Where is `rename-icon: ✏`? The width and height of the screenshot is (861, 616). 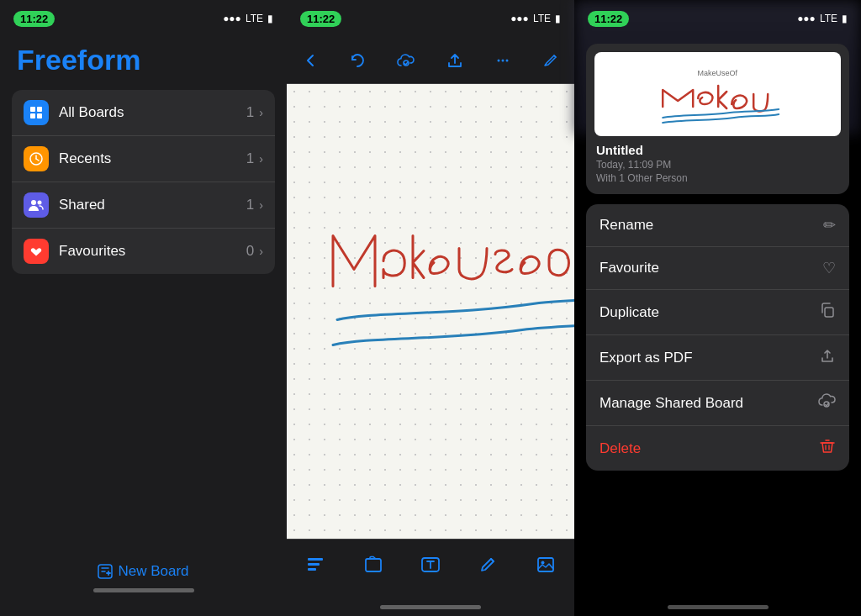 rename-icon: ✏ is located at coordinates (829, 225).